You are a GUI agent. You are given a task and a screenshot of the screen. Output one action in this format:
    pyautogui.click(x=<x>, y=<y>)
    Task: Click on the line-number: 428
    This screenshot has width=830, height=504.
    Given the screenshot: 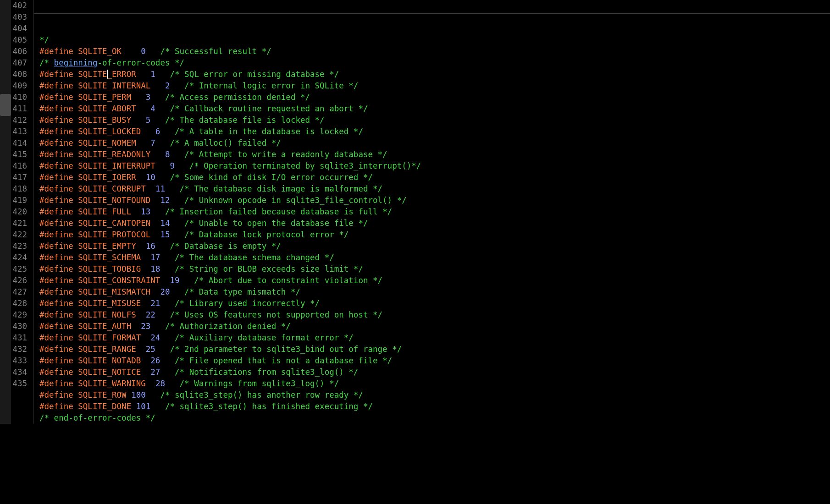 What is the action you would take?
    pyautogui.click(x=19, y=303)
    